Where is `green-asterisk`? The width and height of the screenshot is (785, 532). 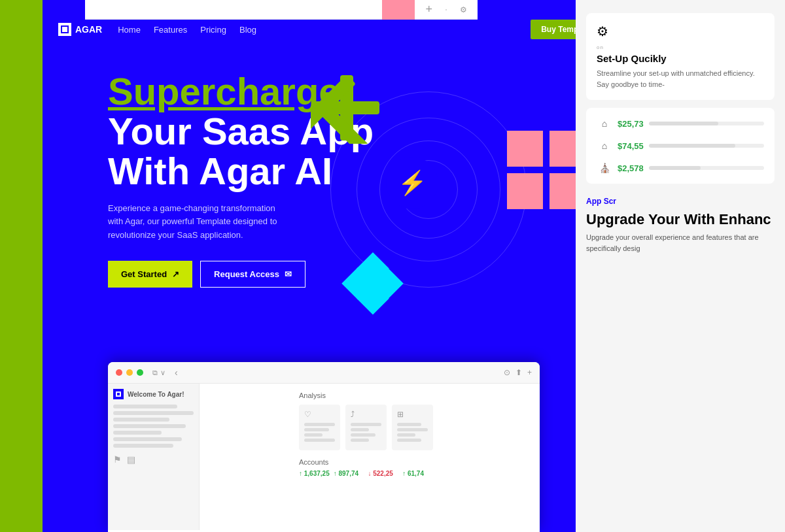
green-asterisk is located at coordinates (347, 109).